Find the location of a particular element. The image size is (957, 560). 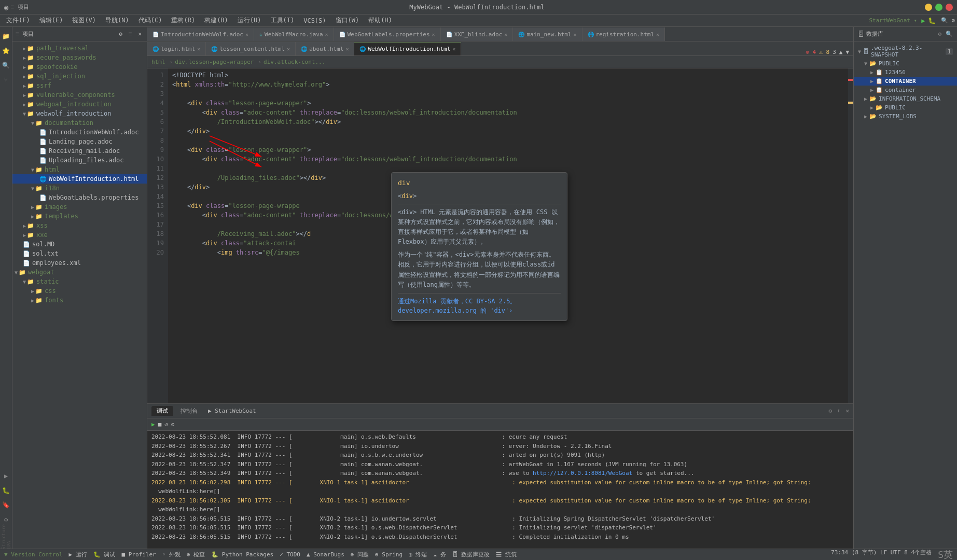

close-tab-xxe-blind: ✕ is located at coordinates (506, 34).